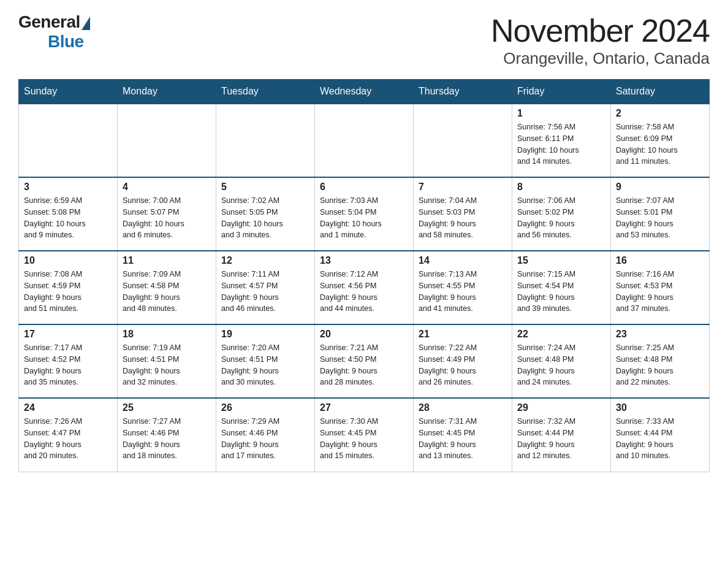  What do you see at coordinates (265, 334) in the screenshot?
I see `day-number: 19` at bounding box center [265, 334].